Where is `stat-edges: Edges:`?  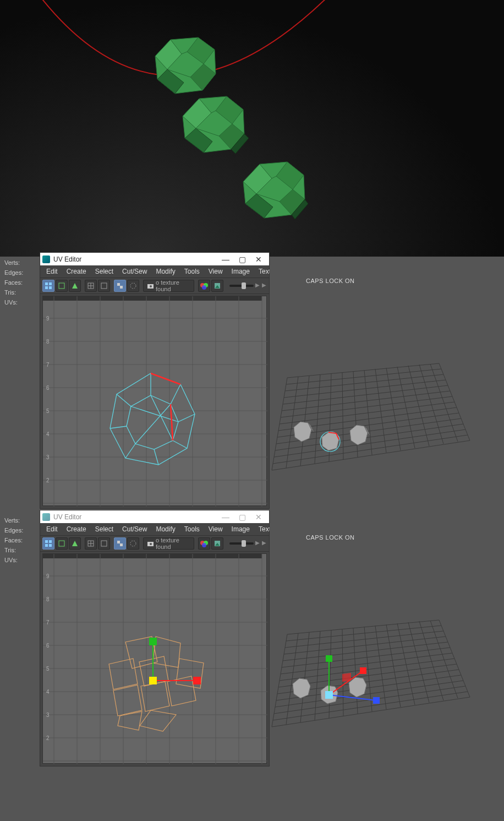 stat-edges: Edges: is located at coordinates (22, 530).